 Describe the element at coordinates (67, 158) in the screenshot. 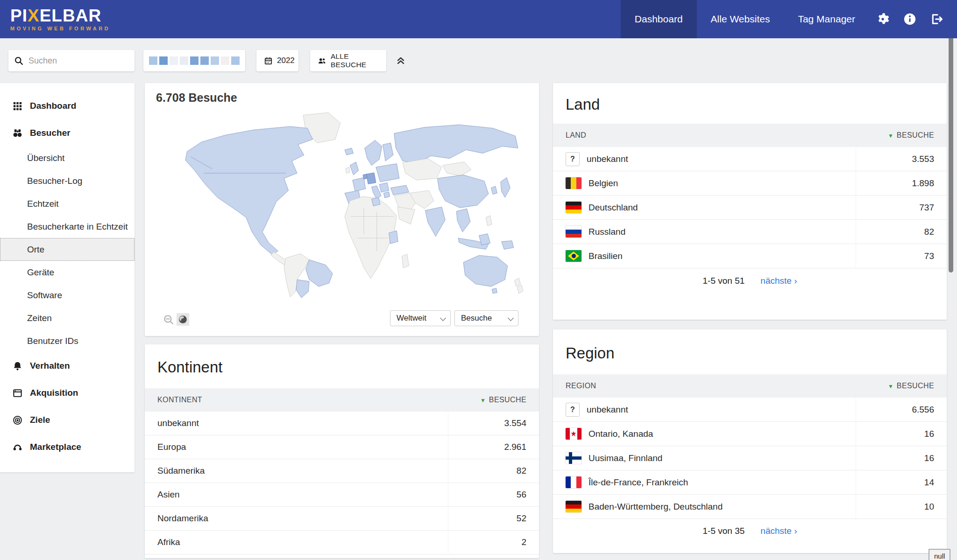

I see `sidebar-item-uebersicht: Übersicht` at that location.